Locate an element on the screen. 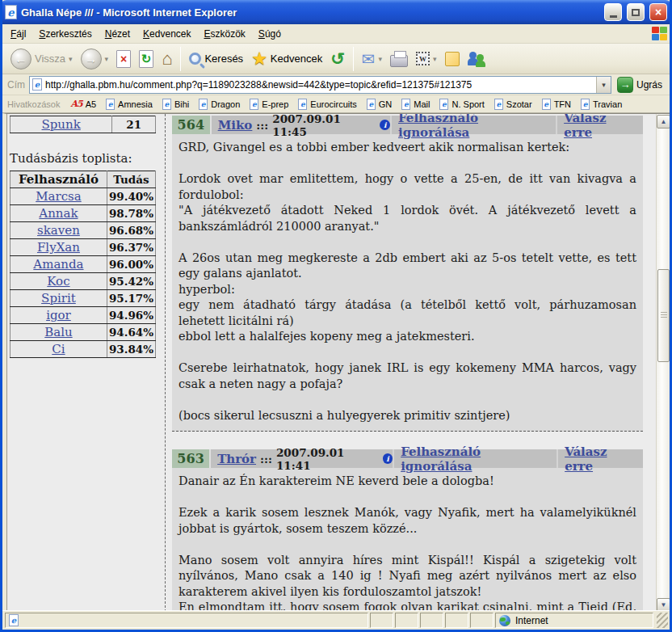 The width and height of the screenshot is (672, 632). edit-button: W ▾ is located at coordinates (426, 58).